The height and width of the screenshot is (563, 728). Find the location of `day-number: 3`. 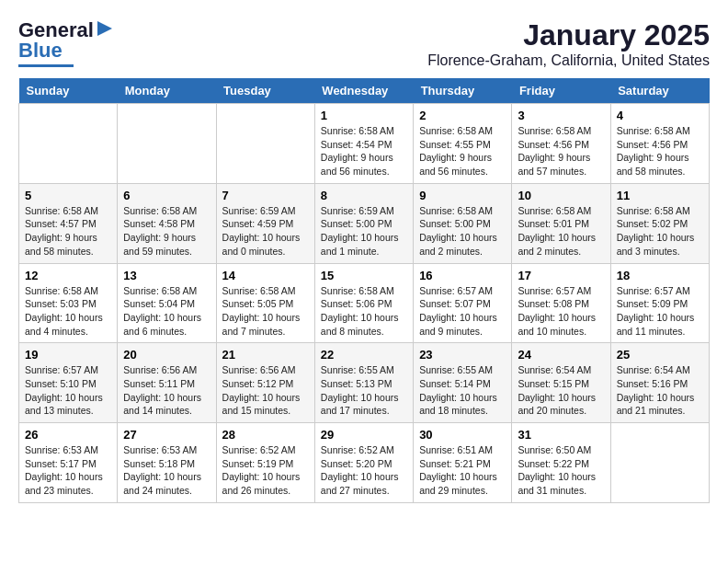

day-number: 3 is located at coordinates (561, 116).